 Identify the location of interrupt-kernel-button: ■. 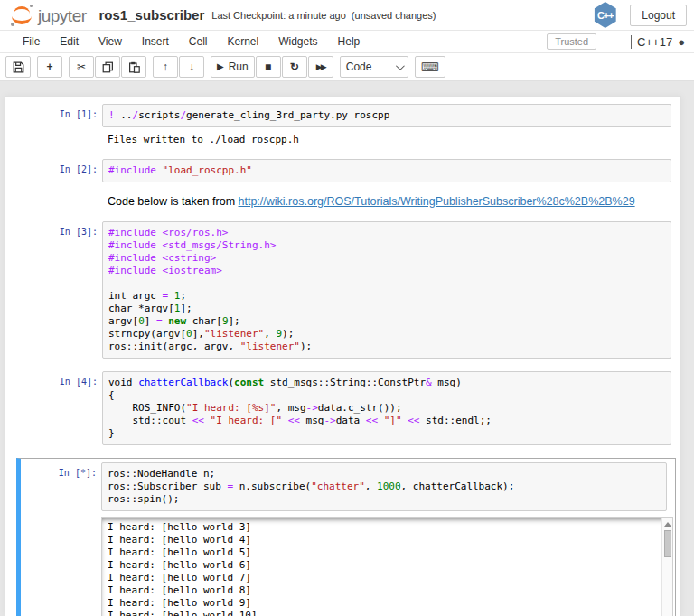
(268, 67).